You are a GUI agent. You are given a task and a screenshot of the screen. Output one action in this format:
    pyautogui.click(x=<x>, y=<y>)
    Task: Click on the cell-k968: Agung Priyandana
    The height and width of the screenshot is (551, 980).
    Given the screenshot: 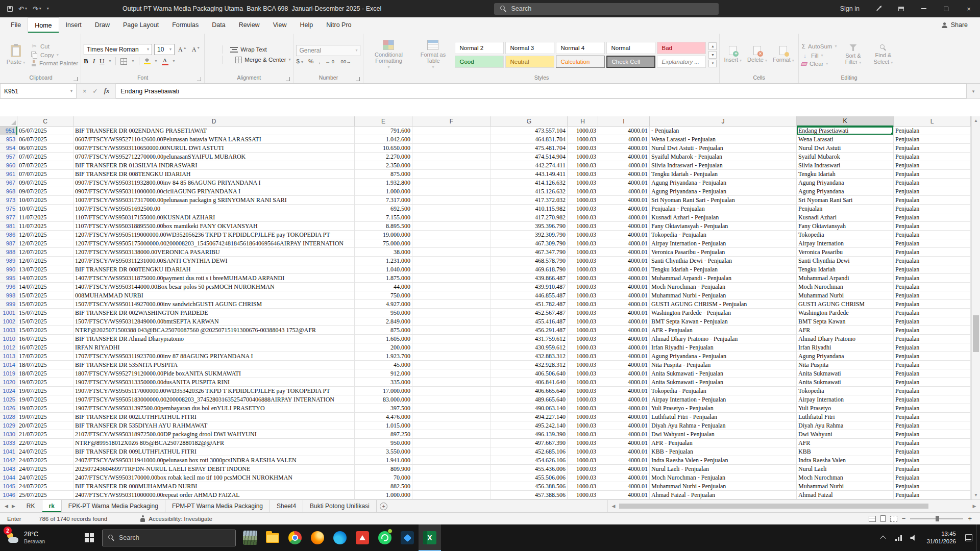 What is the action you would take?
    pyautogui.click(x=845, y=192)
    